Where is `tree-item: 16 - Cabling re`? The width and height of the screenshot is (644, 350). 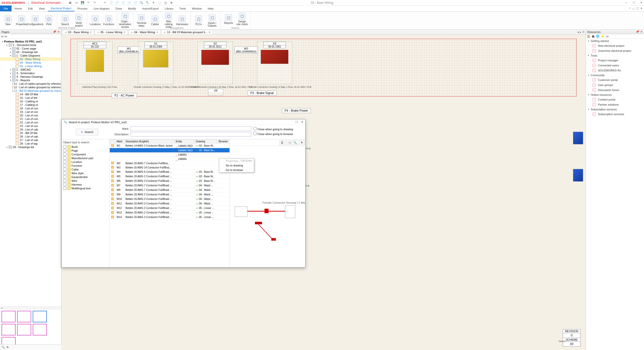 tree-item: 16 - Cabling re is located at coordinates (31, 101).